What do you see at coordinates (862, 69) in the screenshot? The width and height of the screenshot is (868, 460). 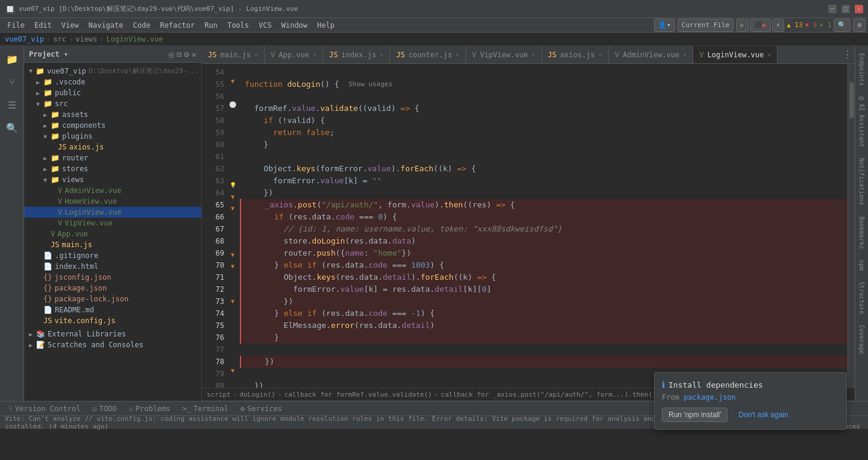 I see `right-tab-endpoints: Endpoints` at bounding box center [862, 69].